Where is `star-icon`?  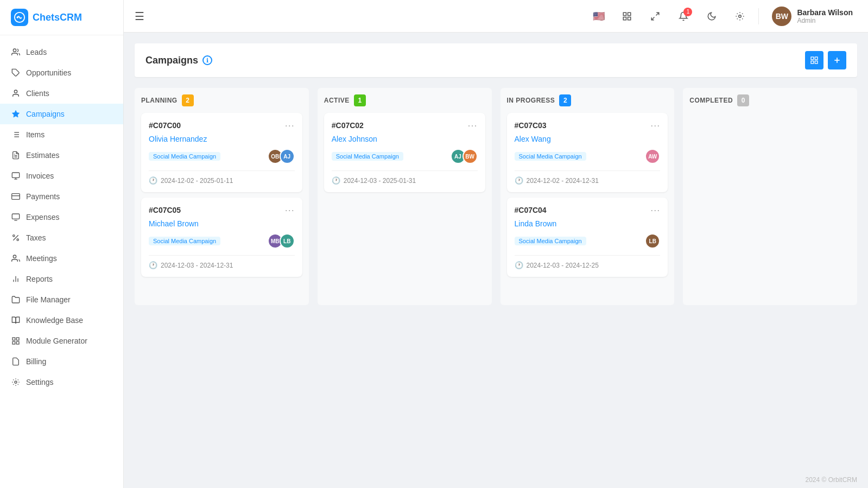
star-icon is located at coordinates (16, 114).